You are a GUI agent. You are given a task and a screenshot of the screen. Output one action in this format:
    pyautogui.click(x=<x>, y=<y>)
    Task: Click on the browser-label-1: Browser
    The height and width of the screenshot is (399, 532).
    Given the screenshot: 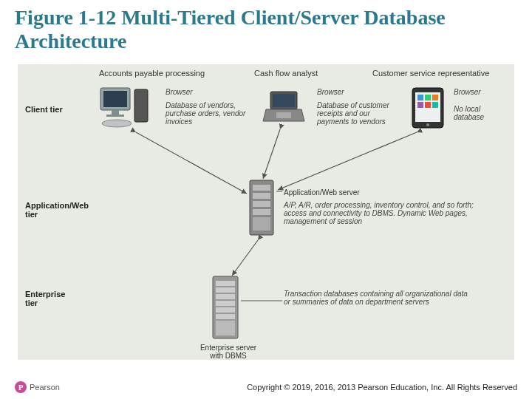 What is the action you would take?
    pyautogui.click(x=179, y=92)
    